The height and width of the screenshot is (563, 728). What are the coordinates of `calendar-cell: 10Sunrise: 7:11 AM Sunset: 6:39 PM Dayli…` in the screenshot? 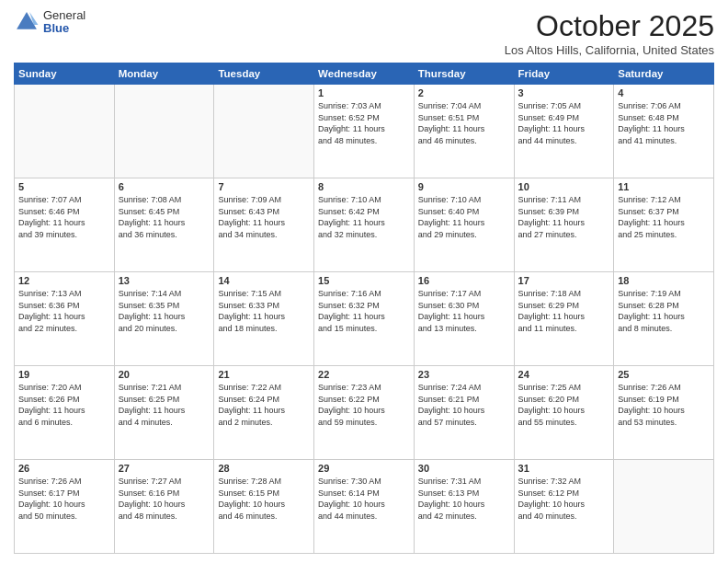 It's located at (564, 225).